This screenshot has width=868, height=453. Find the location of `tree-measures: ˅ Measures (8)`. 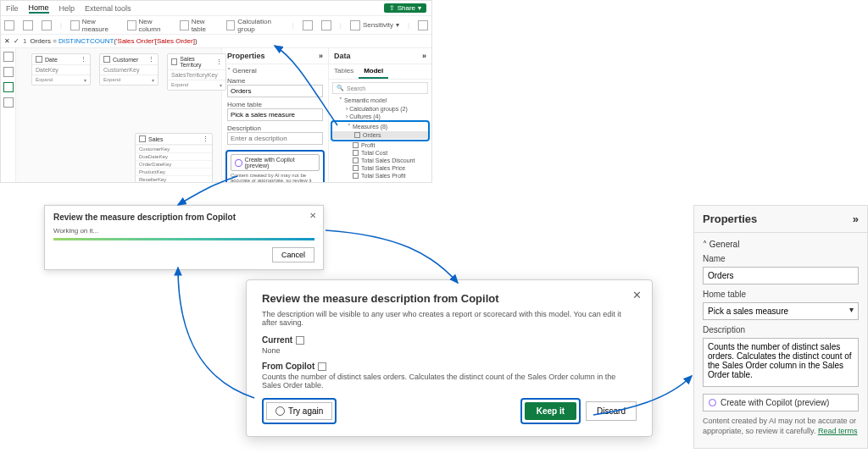

tree-measures: ˅ Measures (8) is located at coordinates (380, 127).